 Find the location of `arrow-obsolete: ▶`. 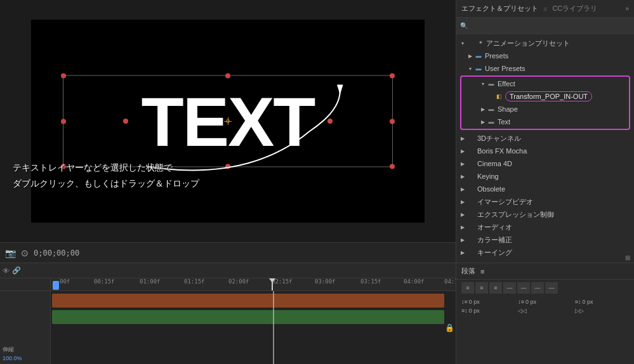

arrow-obsolete: ▶ is located at coordinates (463, 189).